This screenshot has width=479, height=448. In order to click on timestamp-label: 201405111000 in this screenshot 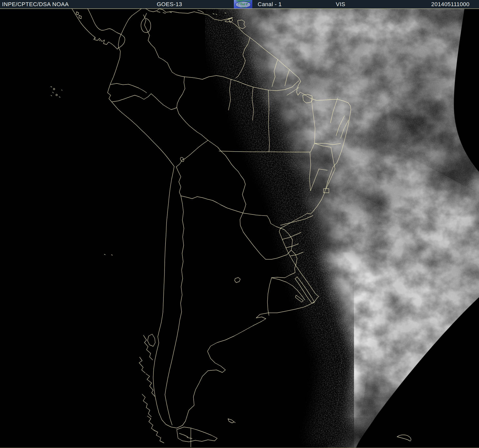, I will do `click(450, 4)`.